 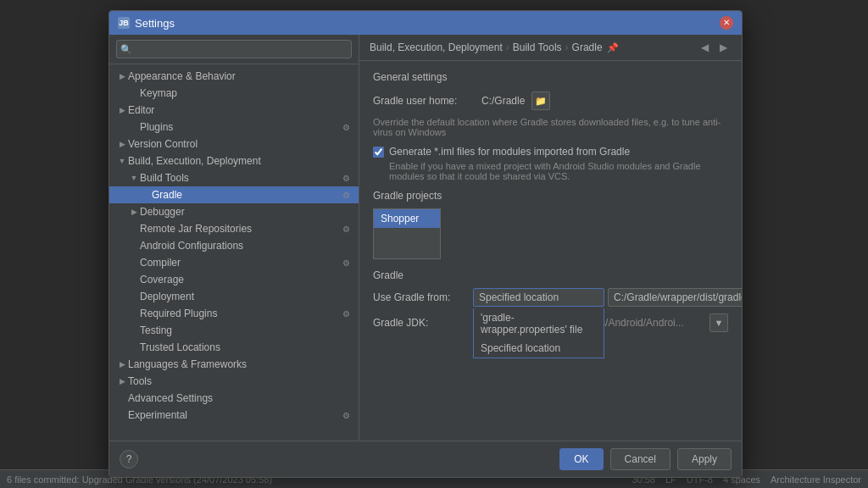 What do you see at coordinates (234, 415) in the screenshot?
I see `tree-item-experimental: Experimental ⚙` at bounding box center [234, 415].